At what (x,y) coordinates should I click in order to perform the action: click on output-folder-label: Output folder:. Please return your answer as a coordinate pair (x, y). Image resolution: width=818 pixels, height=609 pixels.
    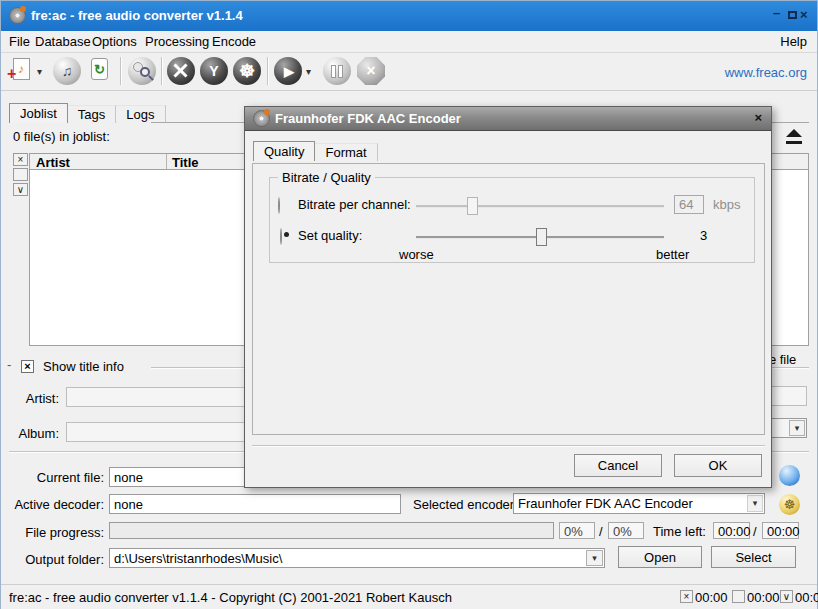
    Looking at the image, I should click on (56, 560).